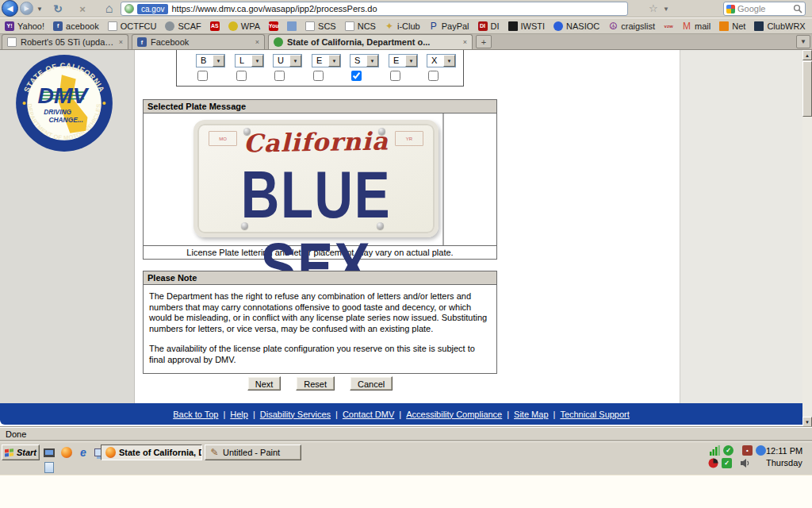 The width and height of the screenshot is (812, 508). Describe the element at coordinates (761, 9) in the screenshot. I see `search-input` at that location.